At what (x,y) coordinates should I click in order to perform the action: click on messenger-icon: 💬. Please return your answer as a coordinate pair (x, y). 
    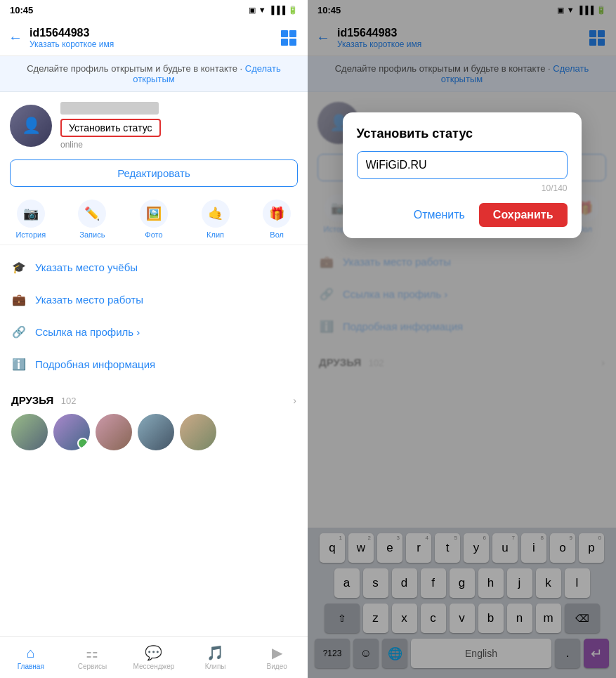
    Looking at the image, I should click on (153, 653).